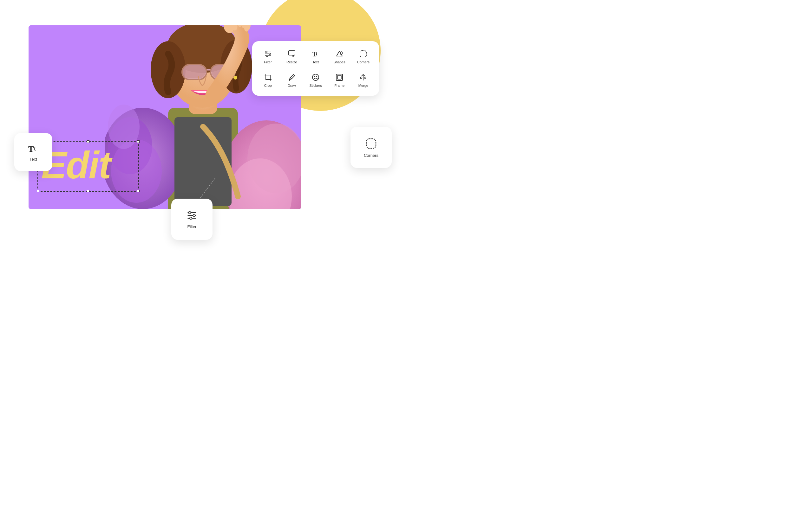 This screenshot has height=505, width=812. Describe the element at coordinates (363, 77) in the screenshot. I see `merge-icon` at that location.